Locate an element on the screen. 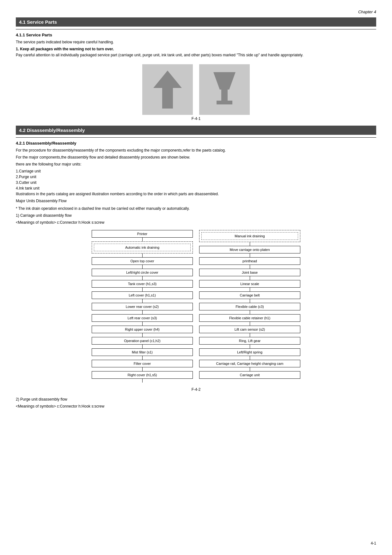 This screenshot has width=392, height=555. note1: * The ink drain operation enclosed in a … is located at coordinates (196, 209).